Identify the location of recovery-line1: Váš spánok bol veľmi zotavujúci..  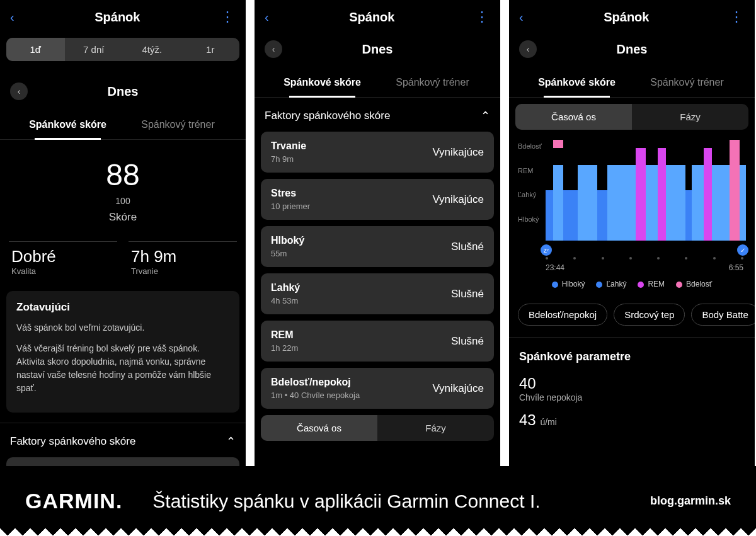
(123, 328).